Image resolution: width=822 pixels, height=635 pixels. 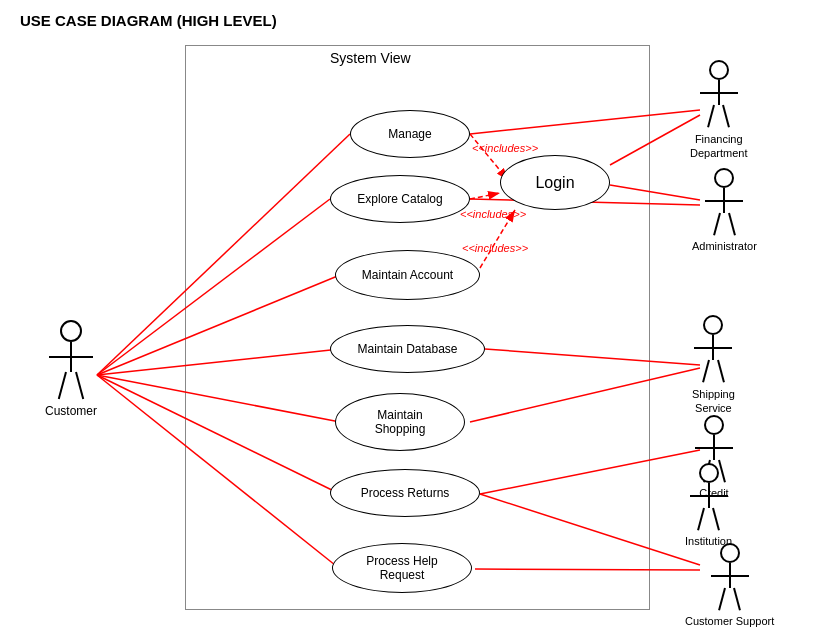 I want to click on actor-customer-label: Customer, so click(x=71, y=411).